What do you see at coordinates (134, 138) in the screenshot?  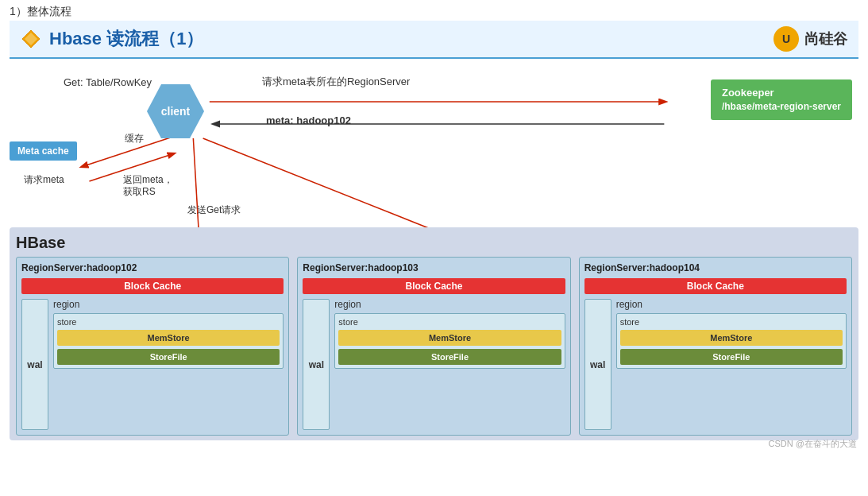 I see `cache-label: 缓存` at bounding box center [134, 138].